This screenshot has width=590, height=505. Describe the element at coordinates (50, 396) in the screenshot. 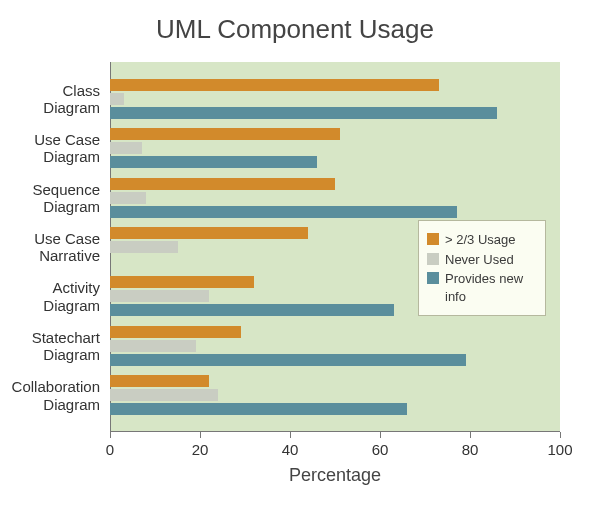

I see `category-label: CollaborationDiagram` at that location.